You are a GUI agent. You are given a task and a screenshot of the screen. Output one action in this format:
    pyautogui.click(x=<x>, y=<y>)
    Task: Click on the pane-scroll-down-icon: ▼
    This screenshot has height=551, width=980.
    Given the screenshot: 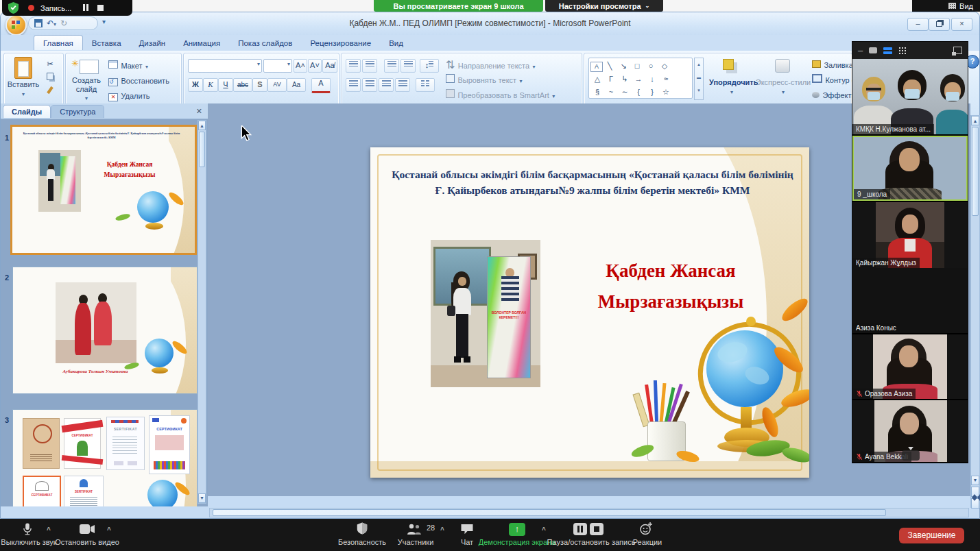 What is the action you would take?
    pyautogui.click(x=202, y=498)
    